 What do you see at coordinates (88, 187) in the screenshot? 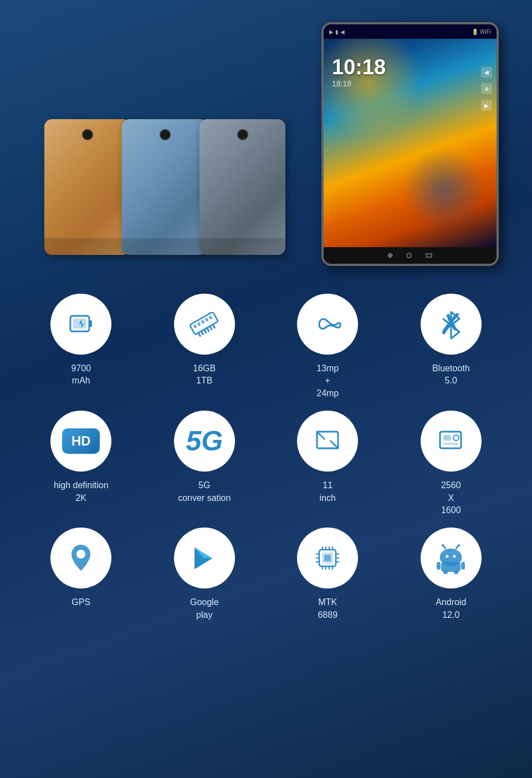
I see `tablet-gold` at bounding box center [88, 187].